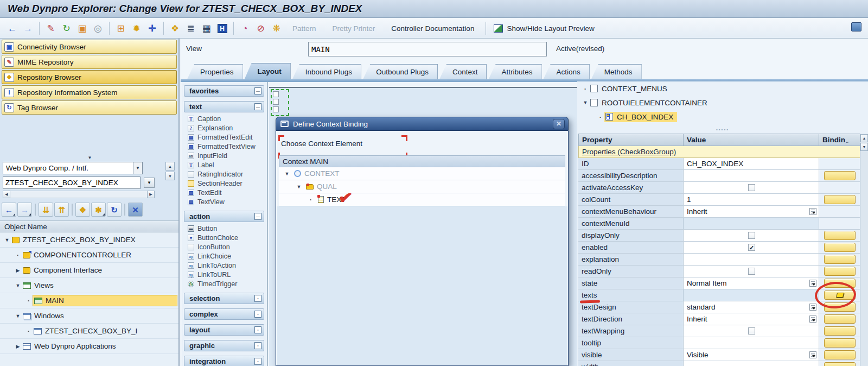 The image size is (868, 366). What do you see at coordinates (400, 72) in the screenshot?
I see `tab-outbound-plugs: Outbound Plugs` at bounding box center [400, 72].